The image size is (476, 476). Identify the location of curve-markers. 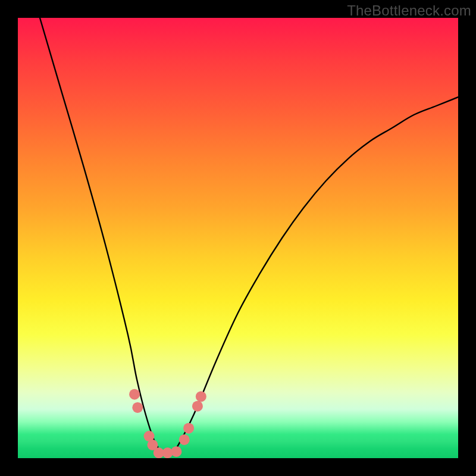
(168, 424).